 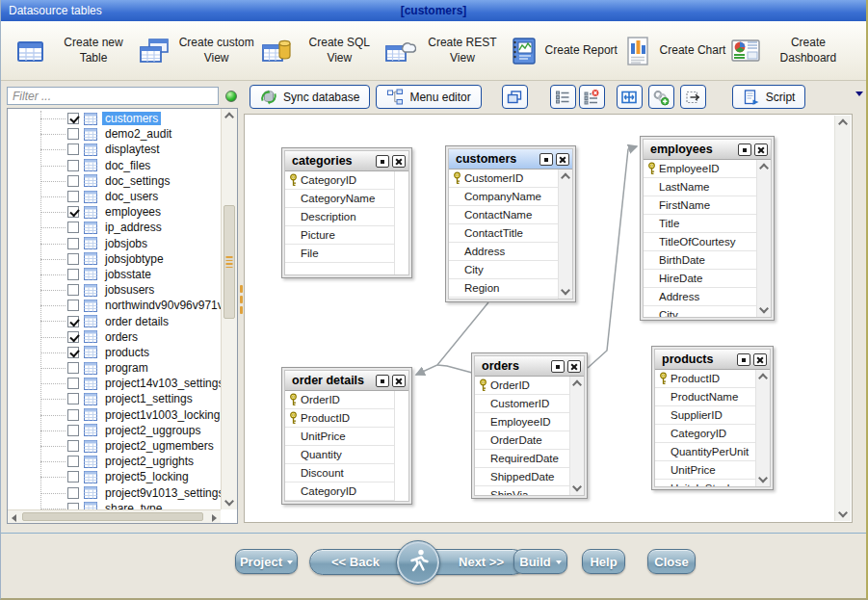 What do you see at coordinates (530, 366) in the screenshot?
I see `table-header: orders` at bounding box center [530, 366].